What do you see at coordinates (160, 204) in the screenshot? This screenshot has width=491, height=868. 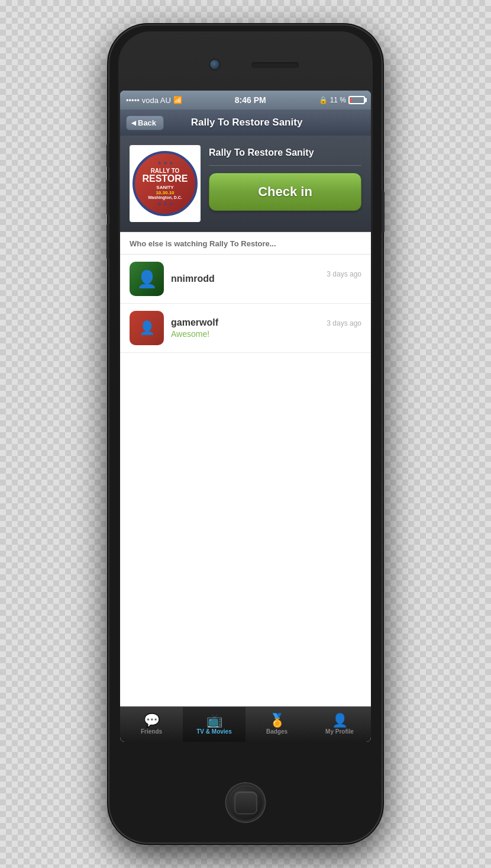 I see `star-4: ★` at bounding box center [160, 204].